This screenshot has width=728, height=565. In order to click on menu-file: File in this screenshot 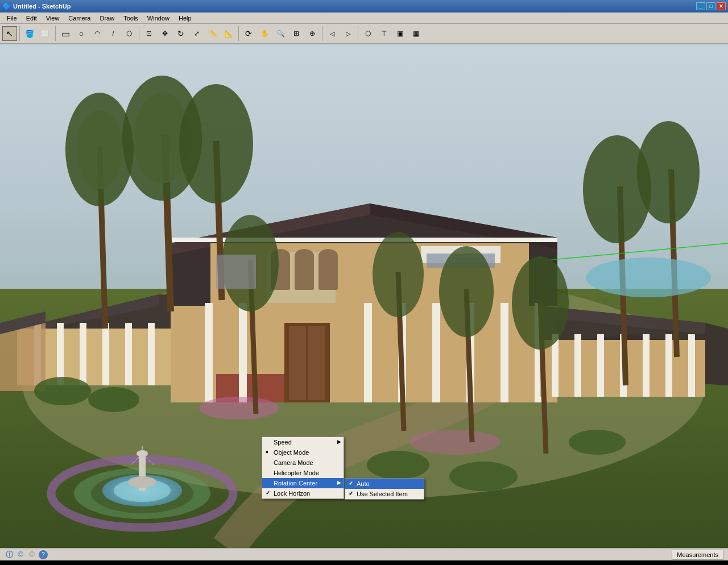, I will do `click(12, 18)`.